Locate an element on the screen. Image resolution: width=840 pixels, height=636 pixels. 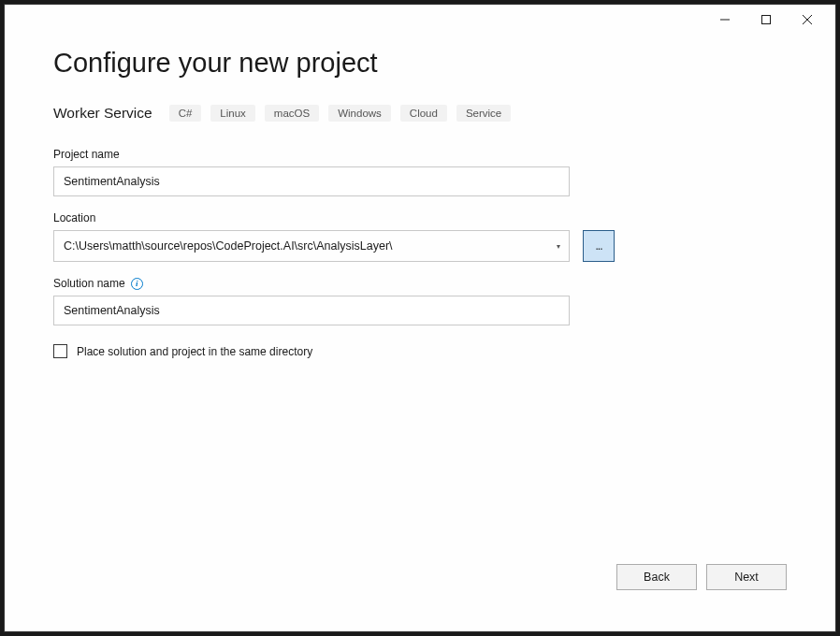
tag-macos: macOS is located at coordinates (292, 113).